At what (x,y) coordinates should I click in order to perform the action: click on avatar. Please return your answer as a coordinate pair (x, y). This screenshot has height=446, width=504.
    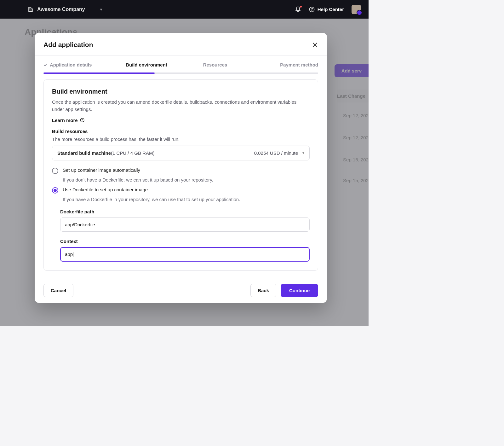
    Looking at the image, I should click on (356, 9).